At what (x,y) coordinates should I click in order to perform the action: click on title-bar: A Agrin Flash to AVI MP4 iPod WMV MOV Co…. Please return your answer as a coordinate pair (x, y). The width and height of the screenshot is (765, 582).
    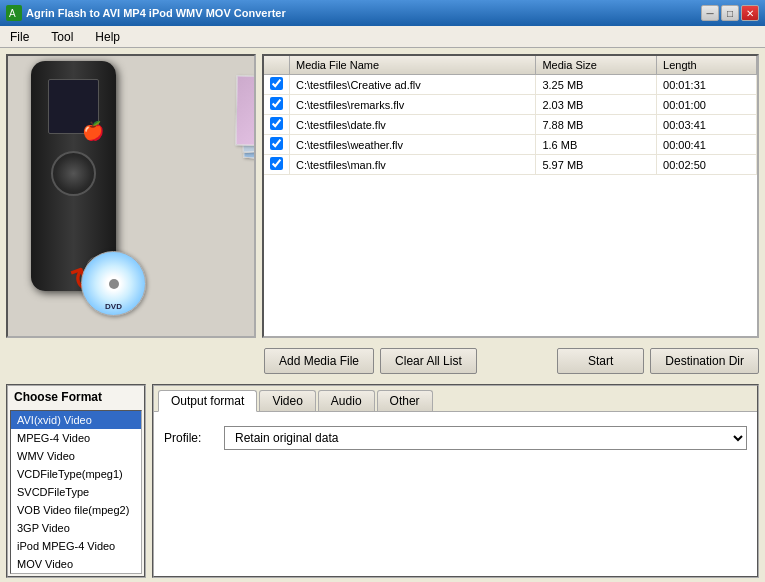
    Looking at the image, I should click on (382, 13).